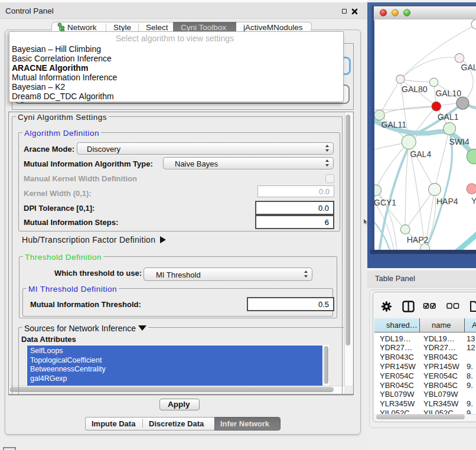  Describe the element at coordinates (448, 93) in the screenshot. I see `svg-text: GAL10` at that location.